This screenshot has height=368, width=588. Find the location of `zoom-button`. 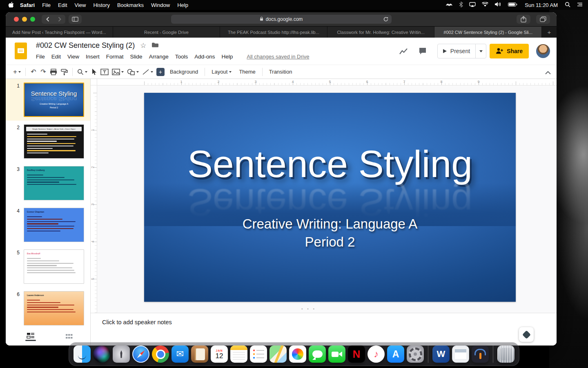

zoom-button is located at coordinates (82, 72).